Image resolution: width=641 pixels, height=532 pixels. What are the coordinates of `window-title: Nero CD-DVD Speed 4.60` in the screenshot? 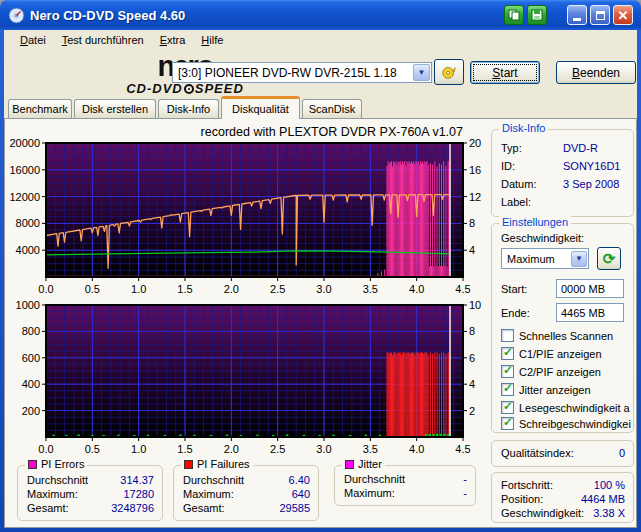 It's located at (108, 16).